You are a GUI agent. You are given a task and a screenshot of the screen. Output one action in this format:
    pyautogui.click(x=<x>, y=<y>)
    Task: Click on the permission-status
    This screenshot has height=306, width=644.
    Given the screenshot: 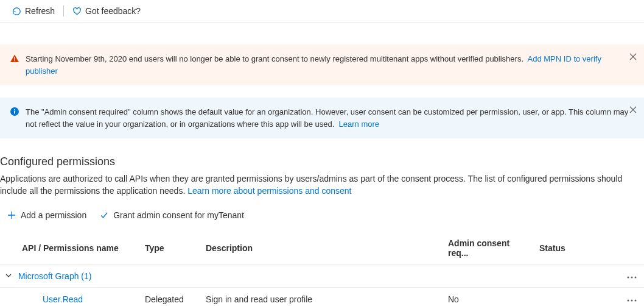 What is the action you would take?
    pyautogui.click(x=577, y=297)
    